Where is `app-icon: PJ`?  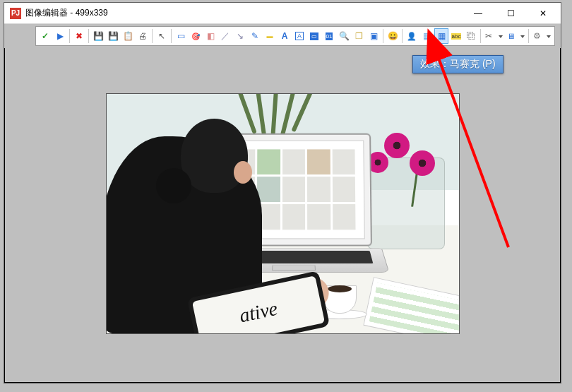
app-icon: PJ is located at coordinates (16, 13).